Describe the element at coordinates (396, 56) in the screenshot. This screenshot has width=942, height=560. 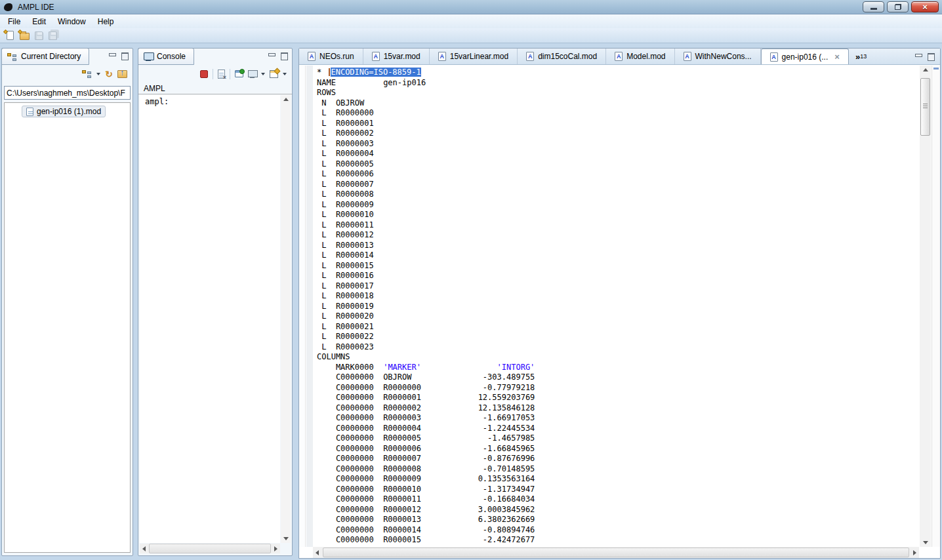
I see `editor-tab-15var-mod: A15var.mod` at that location.